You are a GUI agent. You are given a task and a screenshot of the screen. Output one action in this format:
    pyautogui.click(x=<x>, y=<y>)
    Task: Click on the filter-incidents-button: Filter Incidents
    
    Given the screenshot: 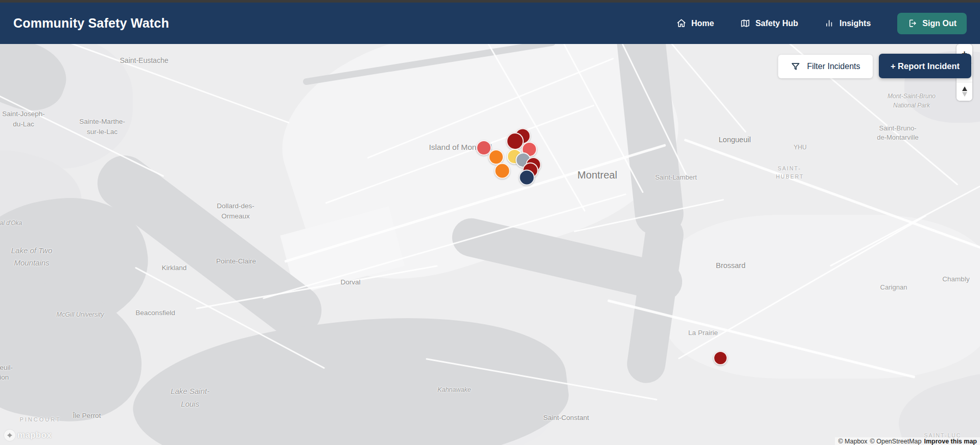 What is the action you would take?
    pyautogui.click(x=826, y=66)
    